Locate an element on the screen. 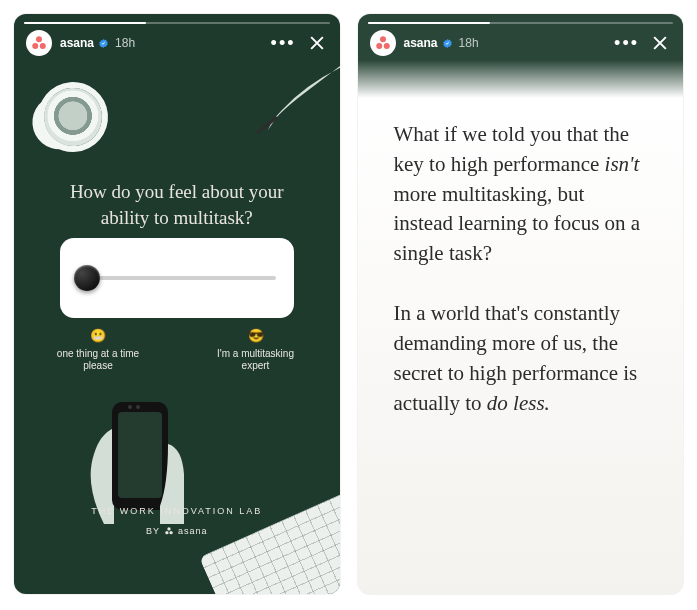  asana-mini-logo-icon is located at coordinates (169, 531).